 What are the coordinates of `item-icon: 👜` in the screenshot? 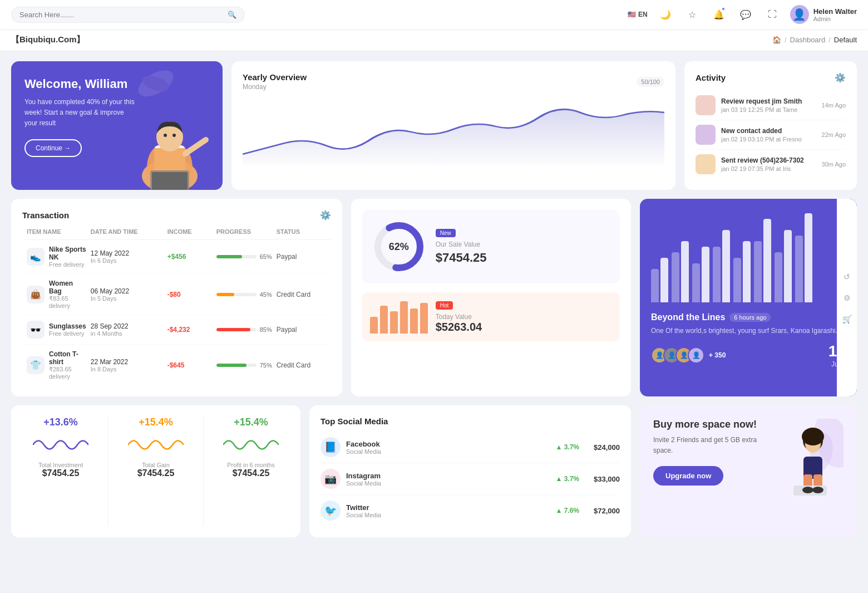 It's located at (36, 295).